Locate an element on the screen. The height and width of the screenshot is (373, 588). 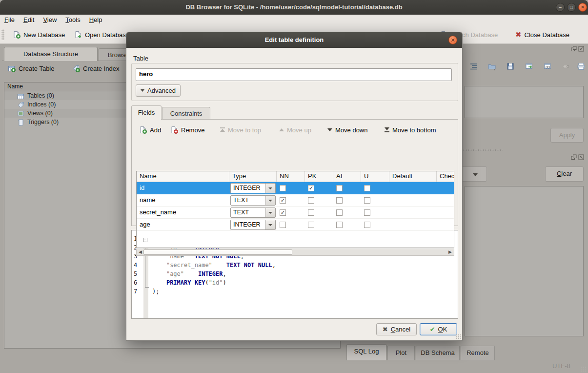
cell-text-mode-icon is located at coordinates (474, 66).